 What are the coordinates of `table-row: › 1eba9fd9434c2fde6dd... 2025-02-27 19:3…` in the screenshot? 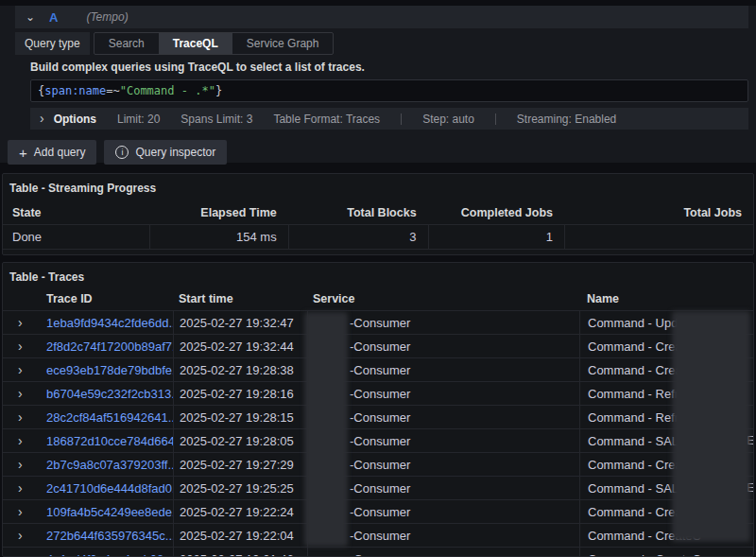 It's located at (378, 322).